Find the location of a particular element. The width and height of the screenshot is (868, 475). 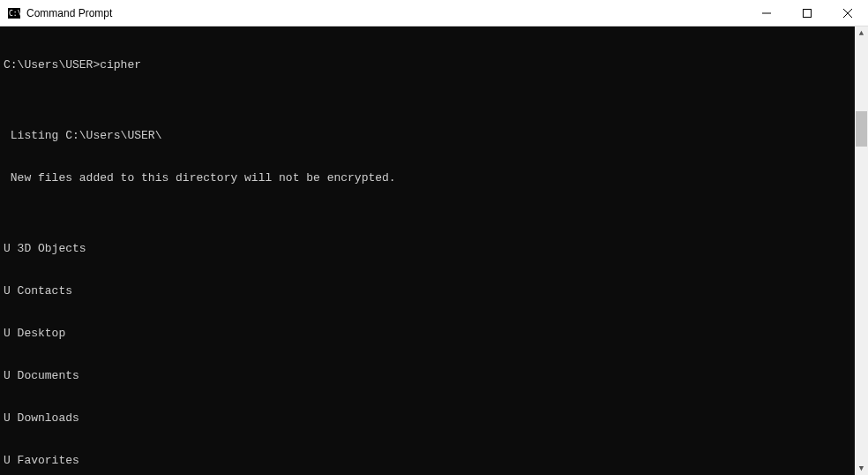

scroll-thumb is located at coordinates (861, 129).